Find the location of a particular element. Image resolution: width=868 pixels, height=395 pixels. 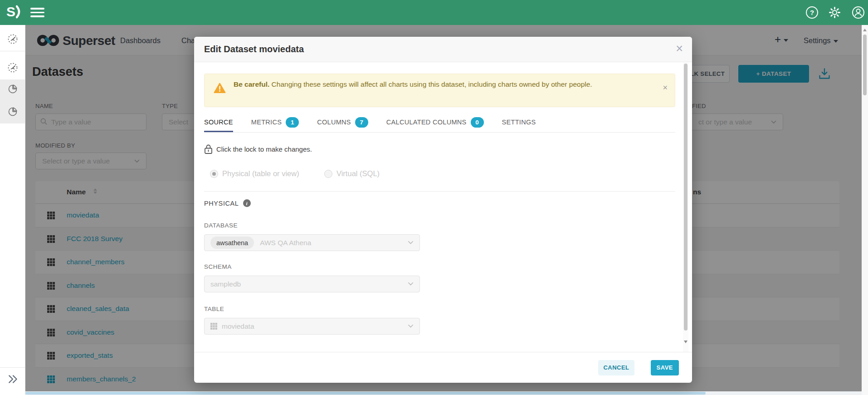

modal-tabs: SOURCEMETRICS1COLUMNS7CALCULATED COLUMNS… is located at coordinates (370, 122).